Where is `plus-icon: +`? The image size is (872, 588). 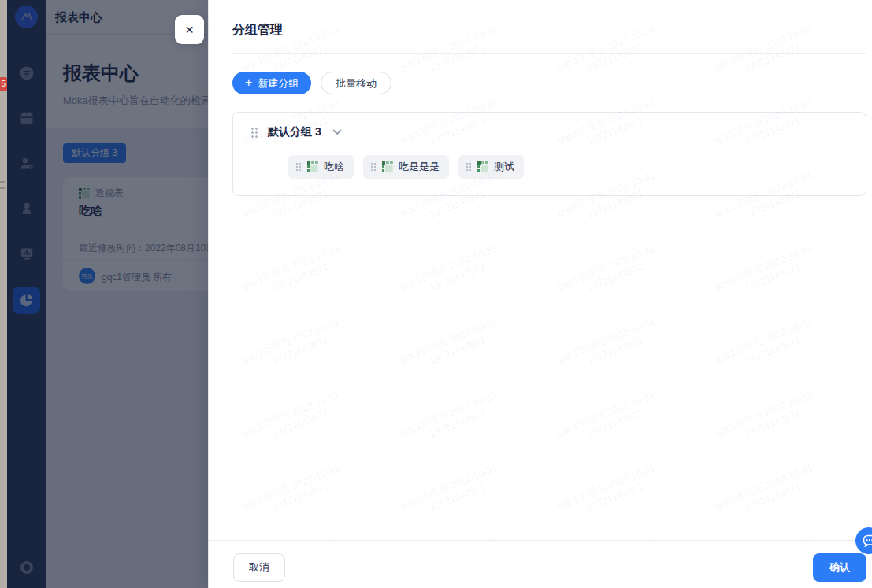
plus-icon: + is located at coordinates (249, 83).